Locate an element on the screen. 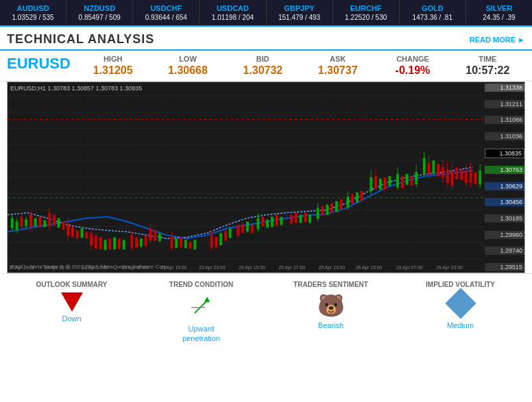  instrument-name: EURUSD is located at coordinates (41, 64).